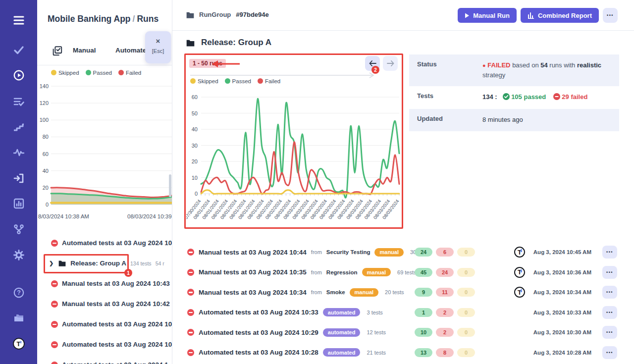 Image resolution: width=634 pixels, height=364 pixels. I want to click on sidebar-run-row: Manual tests at 03 Aug 2024 10:43, so click(105, 283).